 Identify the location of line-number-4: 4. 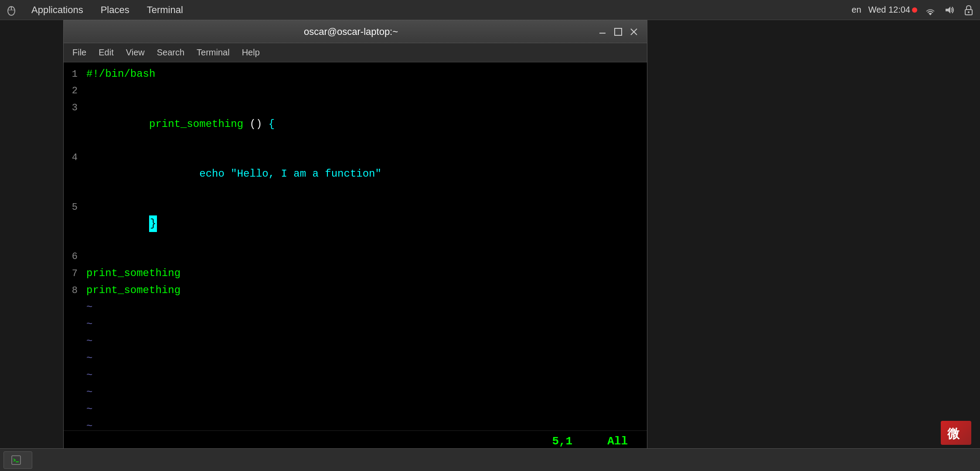
(75, 158).